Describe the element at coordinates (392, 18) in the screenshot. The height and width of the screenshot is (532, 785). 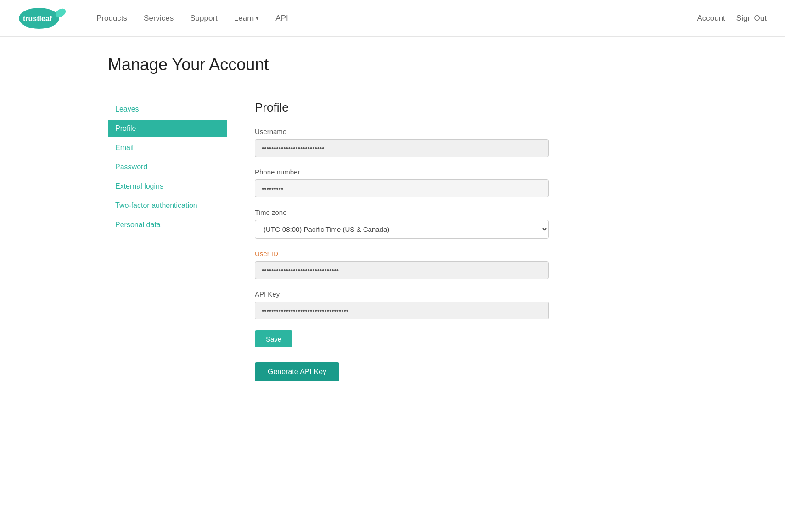
I see `navbar: trustleaf Products Services Support Lear…` at that location.